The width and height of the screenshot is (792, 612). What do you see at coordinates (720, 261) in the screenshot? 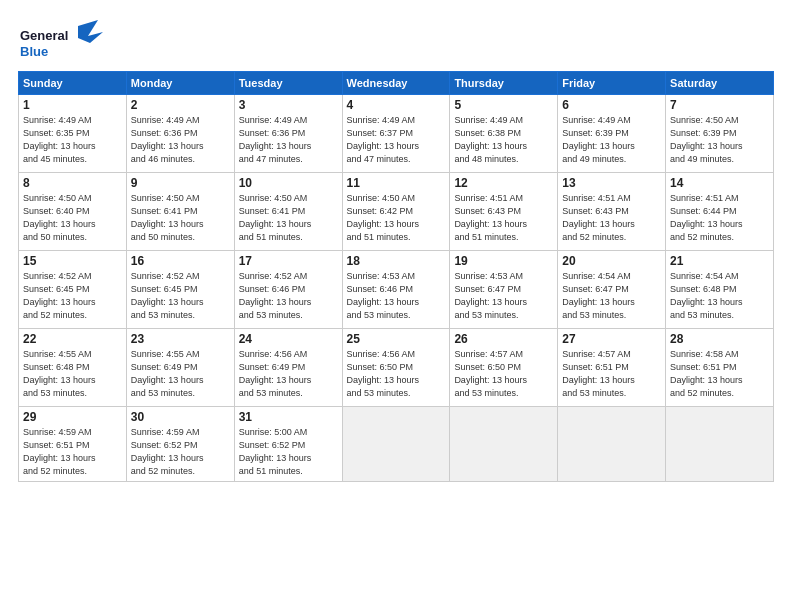
I see `day-number: 21` at bounding box center [720, 261].